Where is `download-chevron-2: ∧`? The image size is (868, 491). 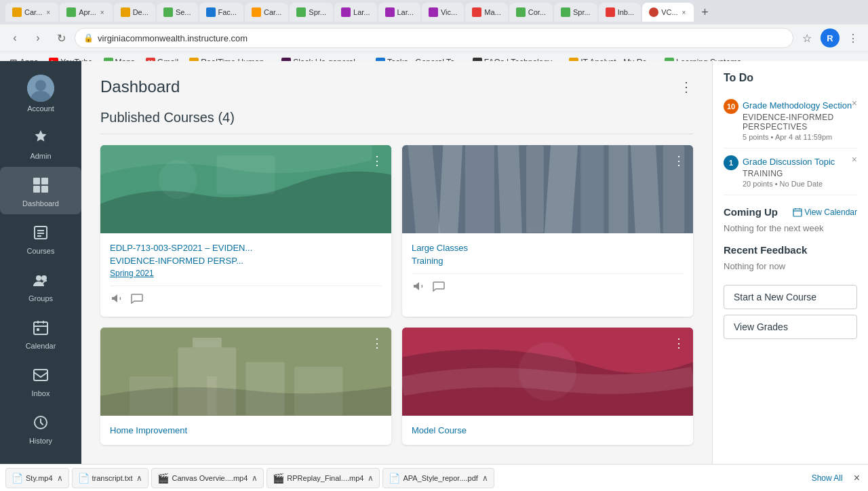 download-chevron-2: ∧ is located at coordinates (140, 478).